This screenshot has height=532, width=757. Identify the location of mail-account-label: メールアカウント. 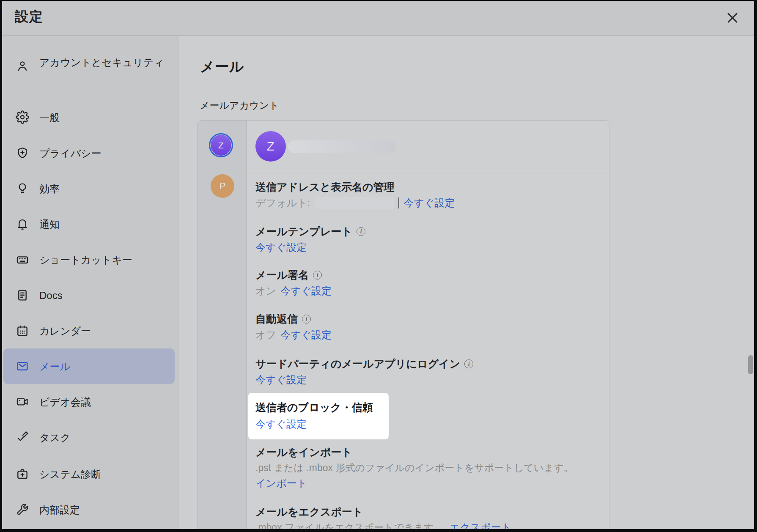
(239, 106).